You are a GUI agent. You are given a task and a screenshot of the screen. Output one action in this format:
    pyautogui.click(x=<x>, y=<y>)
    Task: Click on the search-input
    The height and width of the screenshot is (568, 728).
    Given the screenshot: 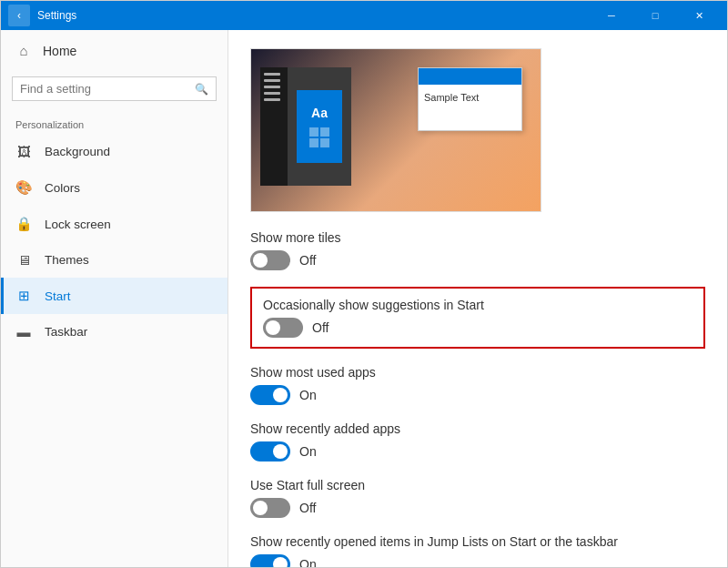 What is the action you would take?
    pyautogui.click(x=105, y=89)
    